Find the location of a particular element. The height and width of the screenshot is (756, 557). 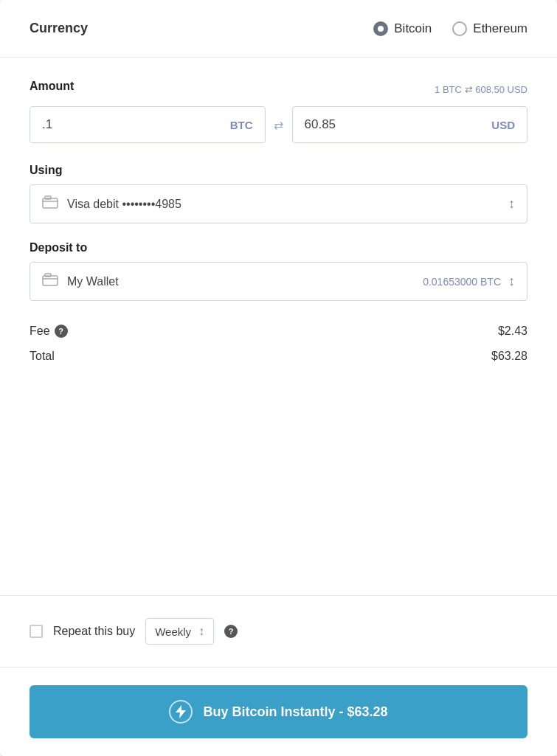

using-select: Visa debit ••••••••4985 ↕ is located at coordinates (279, 204).